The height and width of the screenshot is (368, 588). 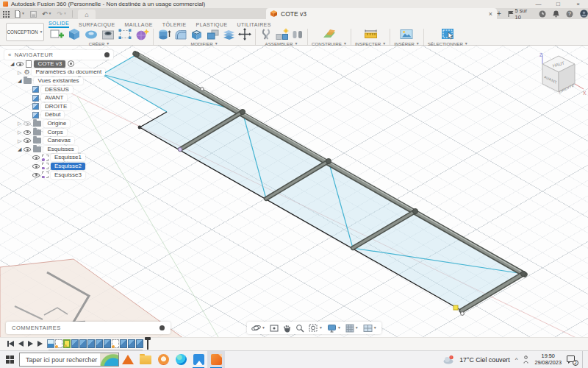 What do you see at coordinates (51, 344) in the screenshot?
I see `canvas-feature` at bounding box center [51, 344].